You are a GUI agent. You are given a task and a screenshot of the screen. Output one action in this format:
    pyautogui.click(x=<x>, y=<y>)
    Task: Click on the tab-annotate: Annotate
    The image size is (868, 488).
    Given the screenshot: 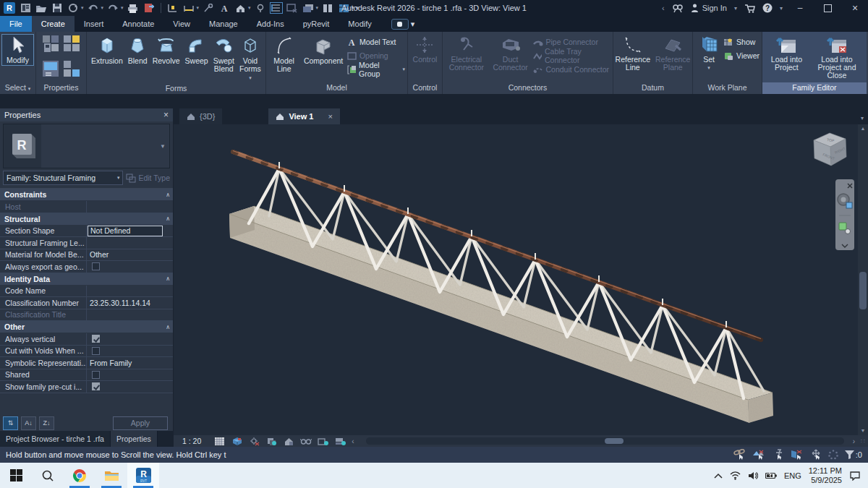 What is the action you would take?
    pyautogui.click(x=138, y=24)
    